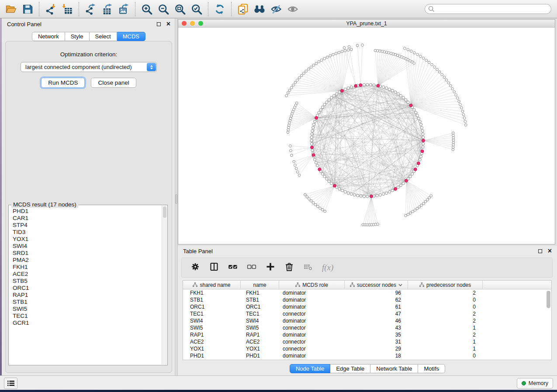  Describe the element at coordinates (548, 325) in the screenshot. I see `table-scrollbar` at that location.